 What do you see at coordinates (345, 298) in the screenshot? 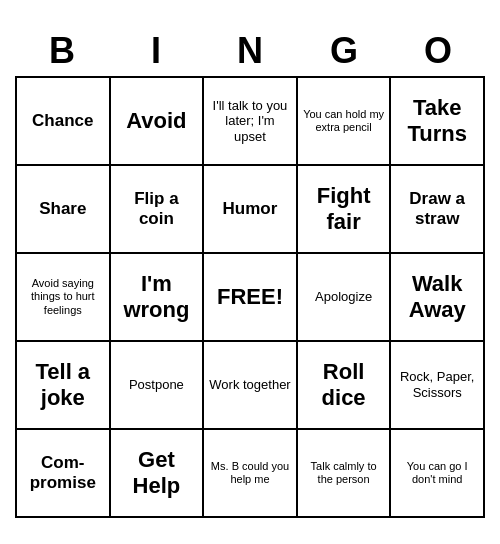
I see `bingo-cell: Apologize` at bounding box center [345, 298].